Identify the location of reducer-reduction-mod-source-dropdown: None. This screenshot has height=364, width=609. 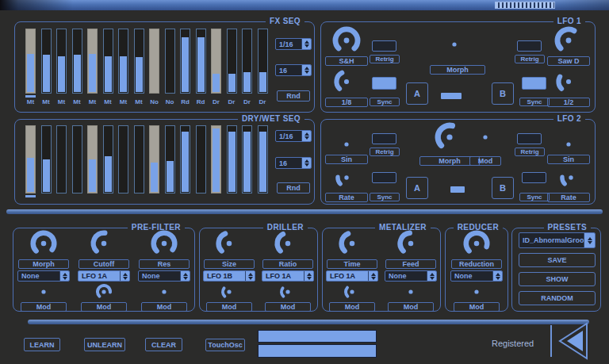
(477, 276).